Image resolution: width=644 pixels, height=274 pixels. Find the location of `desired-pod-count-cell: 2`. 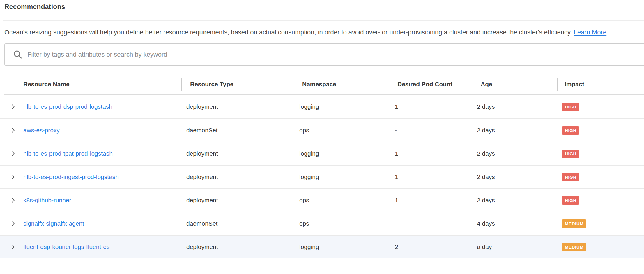

desired-pod-count-cell: 2 is located at coordinates (431, 247).